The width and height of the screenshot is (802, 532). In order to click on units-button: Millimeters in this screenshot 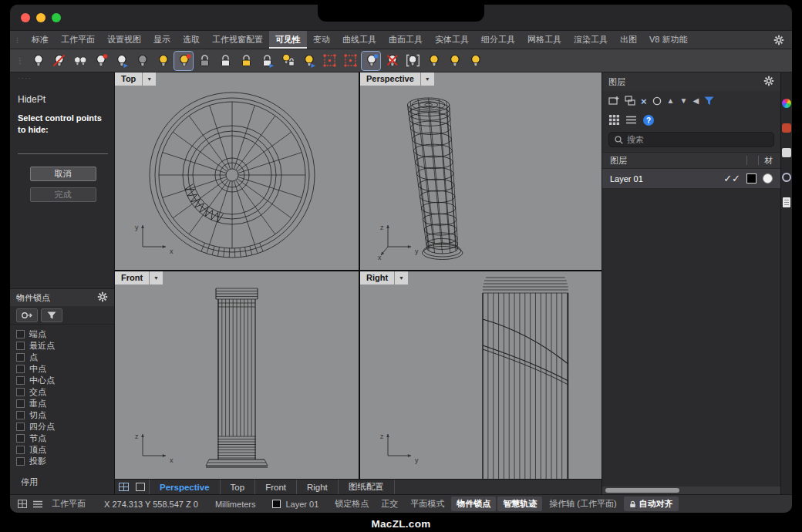, I will do `click(236, 504)`.